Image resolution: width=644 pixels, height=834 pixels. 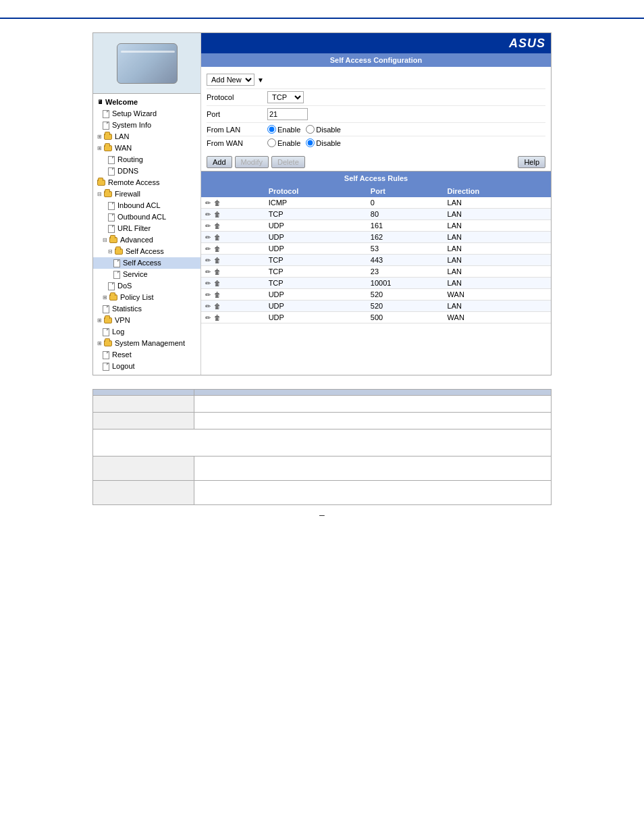 I want to click on monitor-icon: 🖥, so click(x=100, y=103).